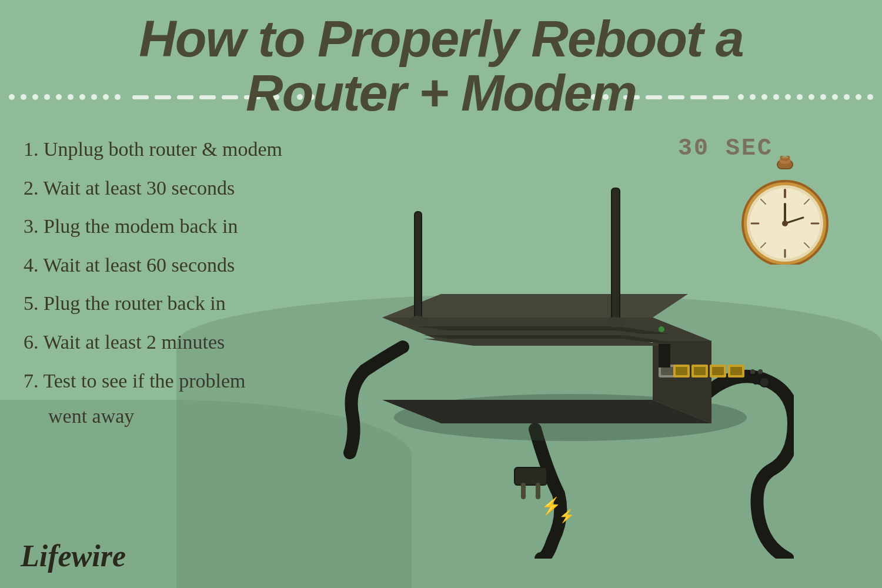  What do you see at coordinates (176, 265) in the screenshot?
I see `step-4: 4. Wait at least 60 seconds` at bounding box center [176, 265].